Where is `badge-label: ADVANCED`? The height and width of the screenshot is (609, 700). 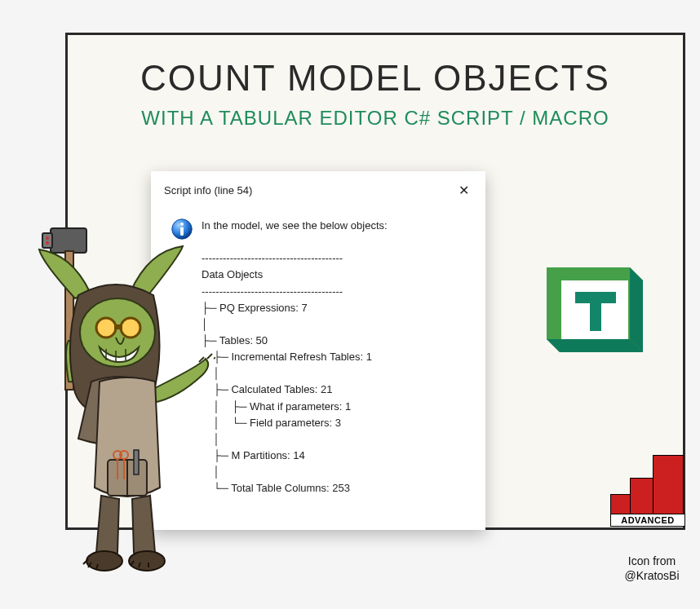
badge-label: ADVANCED is located at coordinates (648, 520).